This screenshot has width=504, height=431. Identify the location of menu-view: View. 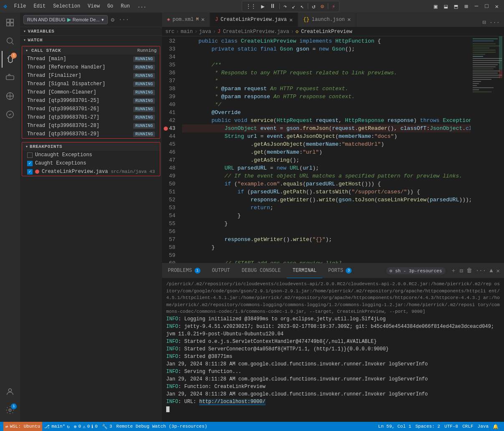
(94, 6).